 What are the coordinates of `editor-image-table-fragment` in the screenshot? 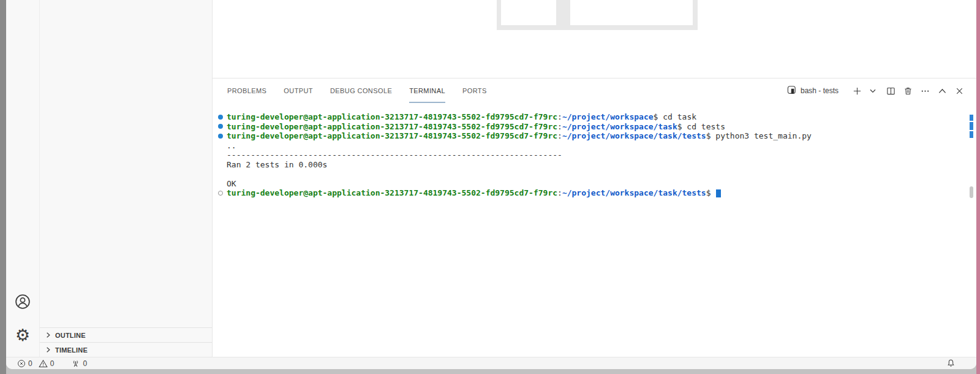 It's located at (597, 15).